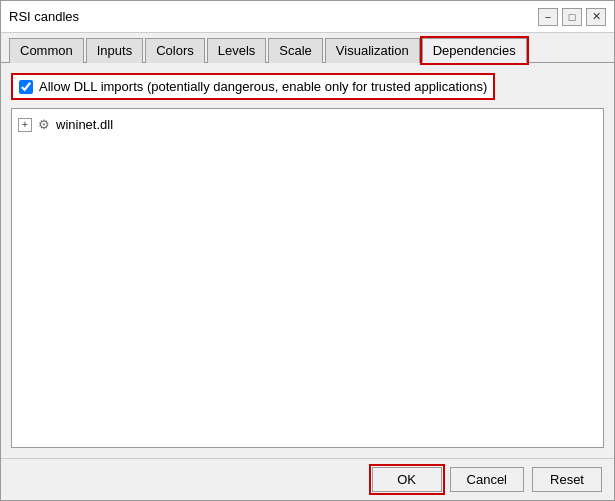 The image size is (615, 501). Describe the element at coordinates (487, 480) in the screenshot. I see `cancel-button: Cancel` at that location.